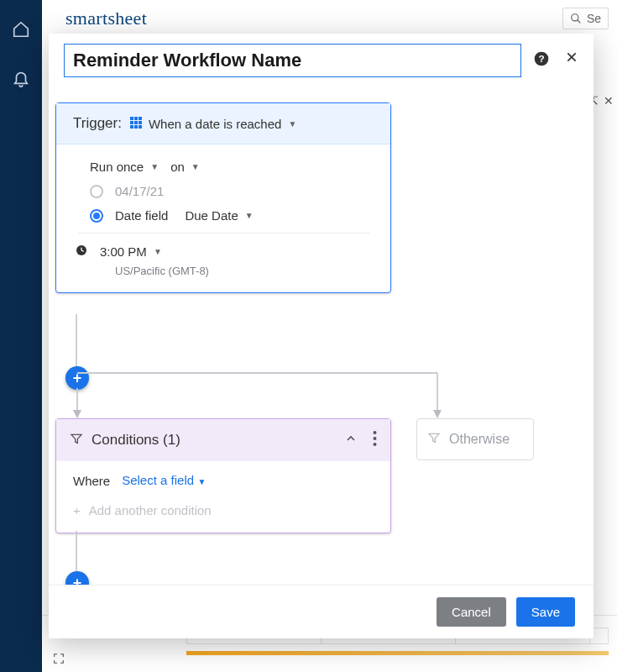  What do you see at coordinates (243, 270) in the screenshot?
I see `timezone-label: US/Pacific (GMT-8)` at bounding box center [243, 270].